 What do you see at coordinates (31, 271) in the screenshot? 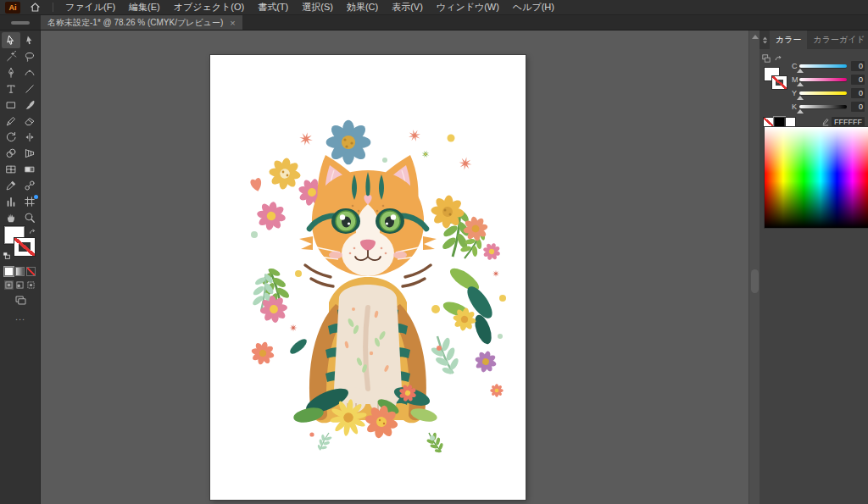
I see `none-fill-button` at bounding box center [31, 271].